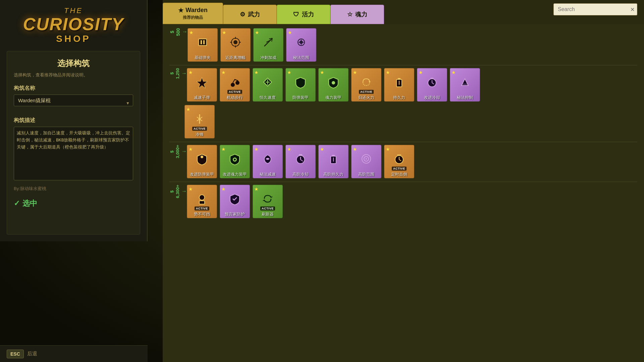 The height and width of the screenshot is (362, 644). What do you see at coordinates (403, 162) in the screenshot?
I see `price-row-3000: $ 3,000+ ↓ ★ 改进防弹装甲 ★ 改进魂力装甲` at bounding box center [403, 162].